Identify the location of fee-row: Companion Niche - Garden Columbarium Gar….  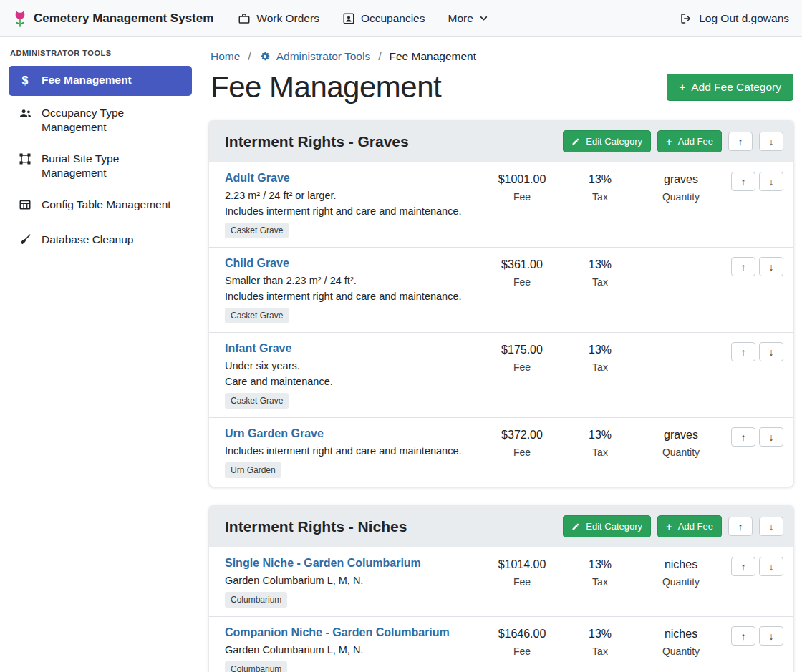
(501, 644).